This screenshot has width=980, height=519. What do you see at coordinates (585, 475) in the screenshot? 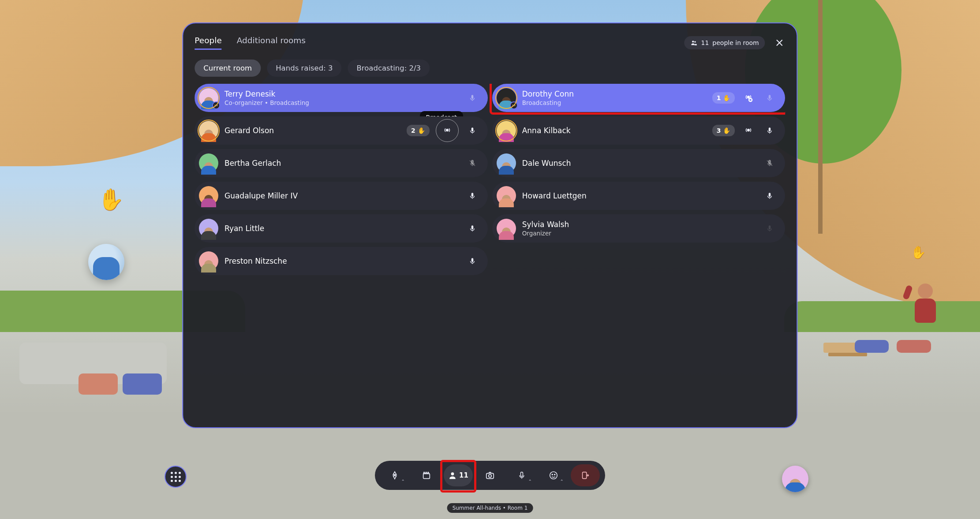
I see `leave-room-button` at bounding box center [585, 475].